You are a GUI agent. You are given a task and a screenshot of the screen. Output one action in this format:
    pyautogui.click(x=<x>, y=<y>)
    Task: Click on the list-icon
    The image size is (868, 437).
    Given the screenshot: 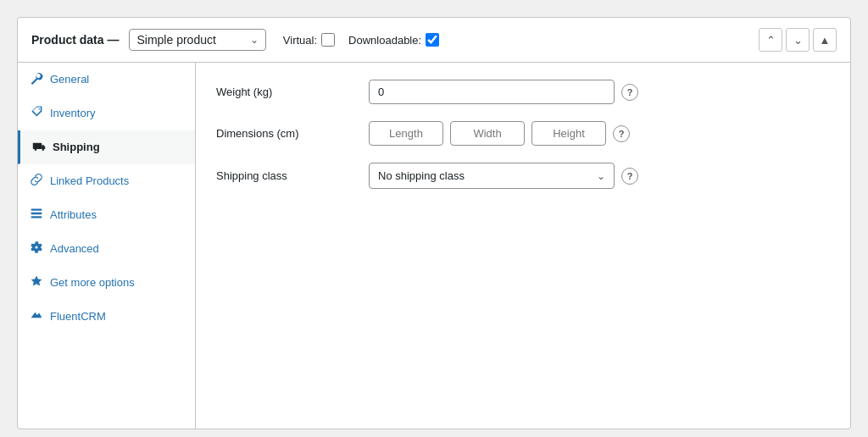 What is the action you would take?
    pyautogui.click(x=36, y=215)
    